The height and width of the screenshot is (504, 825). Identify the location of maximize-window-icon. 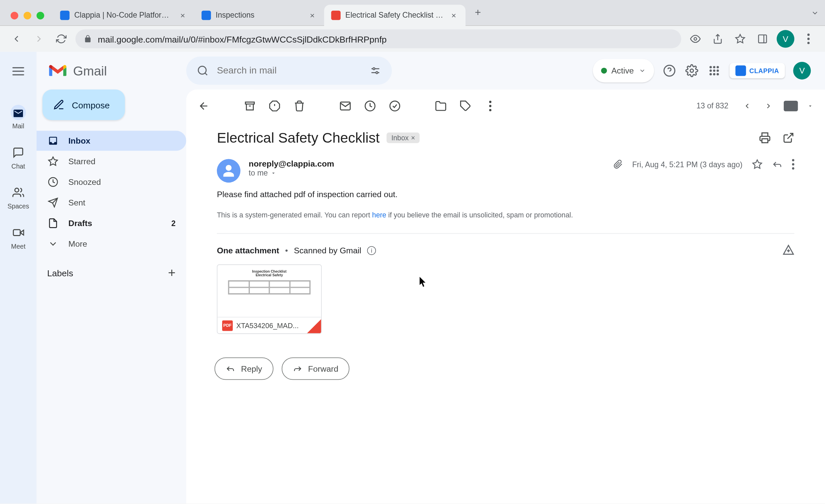
(40, 15).